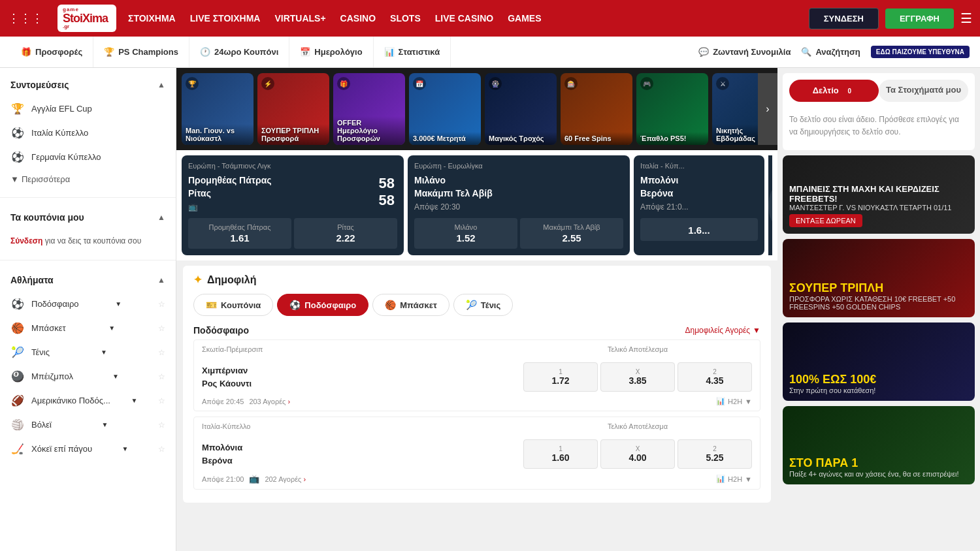 The image size is (980, 551). I want to click on offers-nav-item: 🎁 Προσφορές, so click(52, 52).